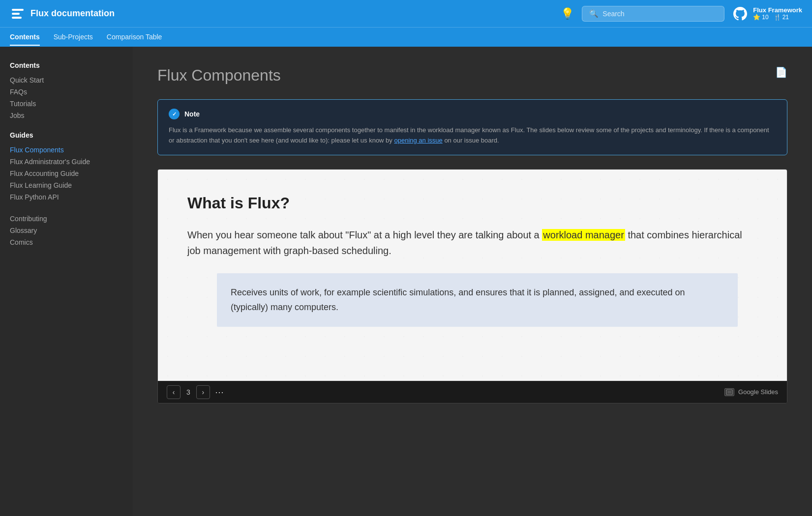  I want to click on opening-an-issue-link: opening an issue, so click(418, 141).